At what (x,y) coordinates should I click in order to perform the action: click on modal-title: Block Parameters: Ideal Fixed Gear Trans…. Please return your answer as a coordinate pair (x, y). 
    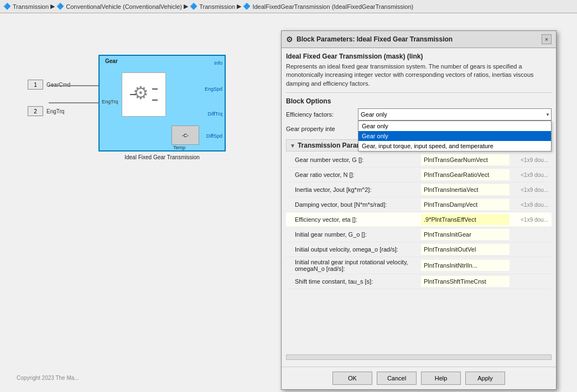
    Looking at the image, I should click on (375, 39).